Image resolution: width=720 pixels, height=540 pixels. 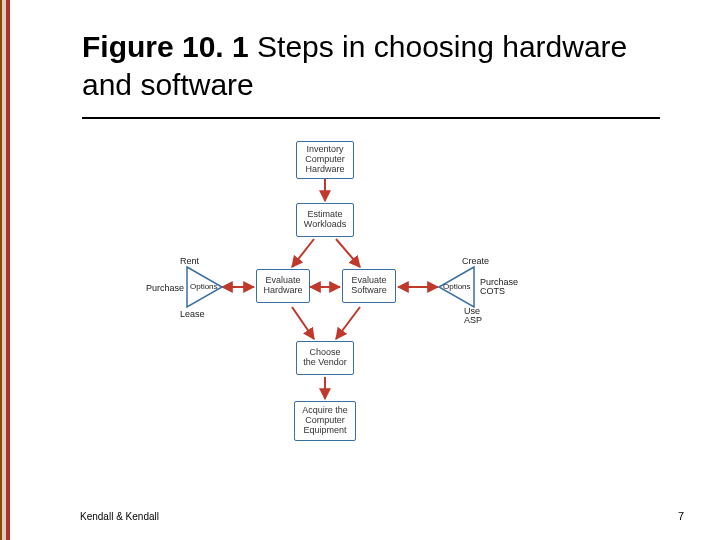 What do you see at coordinates (325, 358) in the screenshot?
I see `box-vendor-label: Choosethe Vendor` at bounding box center [325, 358].